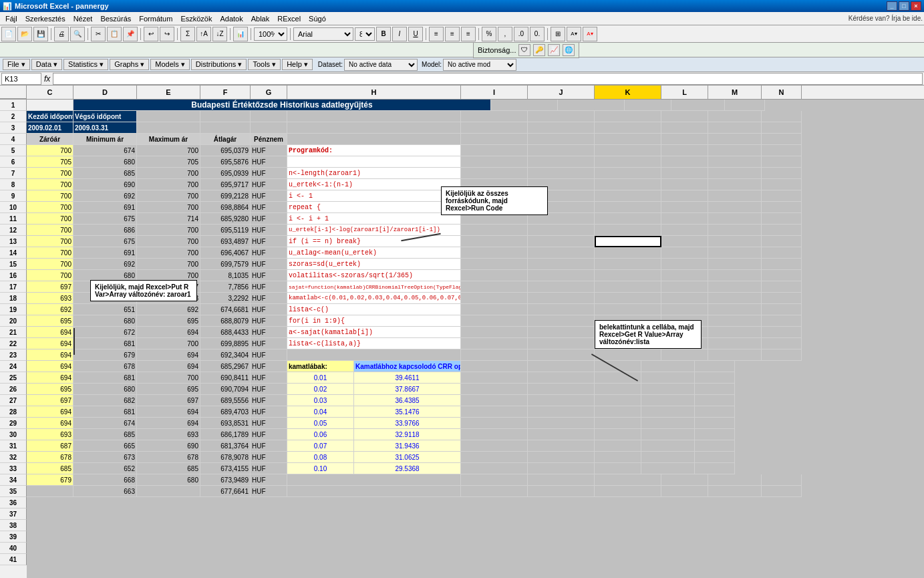 The height and width of the screenshot is (578, 924). Describe the element at coordinates (561, 230) in the screenshot. I see `d12-j` at that location.